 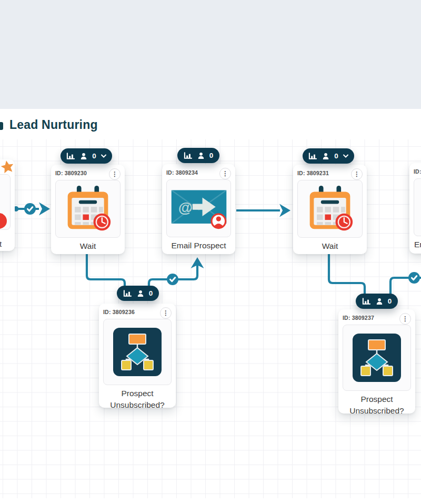 What do you see at coordinates (377, 301) in the screenshot?
I see `stats-pill-decision2: 0` at bounding box center [377, 301].